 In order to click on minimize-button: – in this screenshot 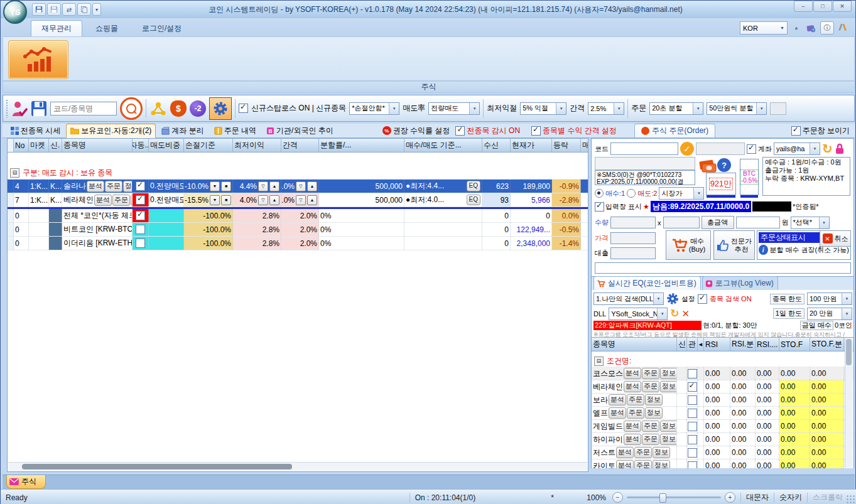, I will do `click(803, 6)`.